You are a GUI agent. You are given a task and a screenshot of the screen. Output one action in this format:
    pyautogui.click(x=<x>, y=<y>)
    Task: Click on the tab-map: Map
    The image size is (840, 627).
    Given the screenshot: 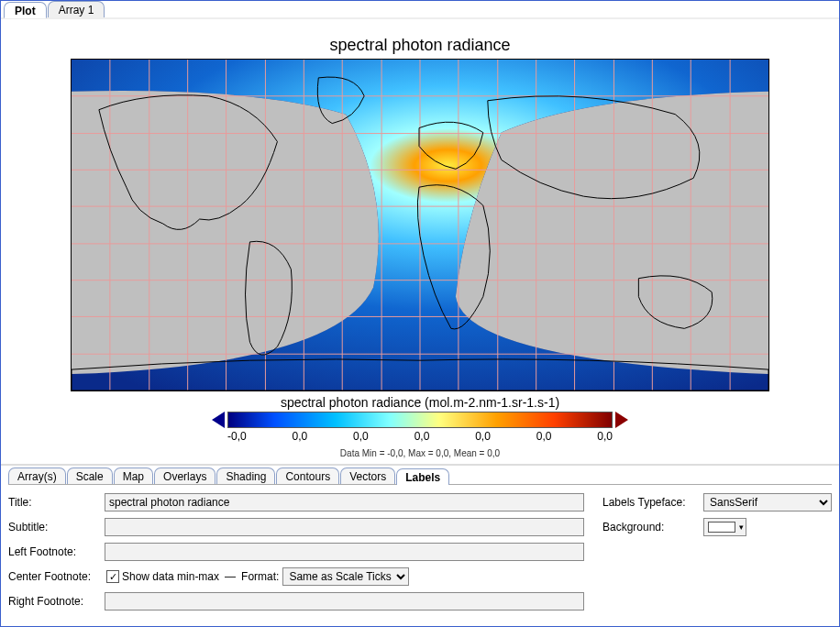 What is the action you would take?
    pyautogui.click(x=134, y=476)
    